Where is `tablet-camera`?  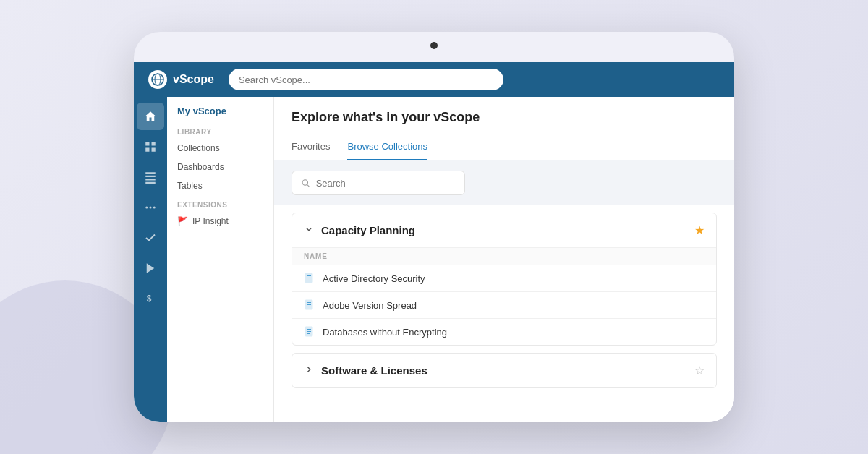
tablet-camera is located at coordinates (434, 46).